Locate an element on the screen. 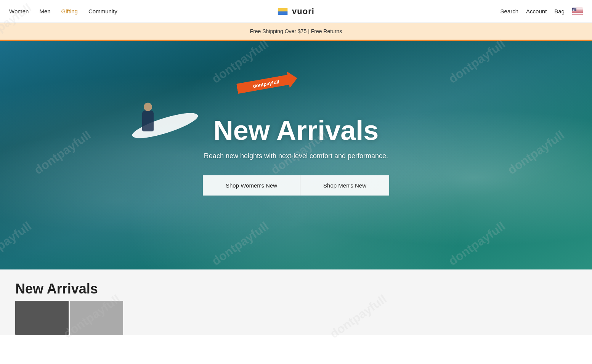  logo-text: vuori is located at coordinates (303, 11).